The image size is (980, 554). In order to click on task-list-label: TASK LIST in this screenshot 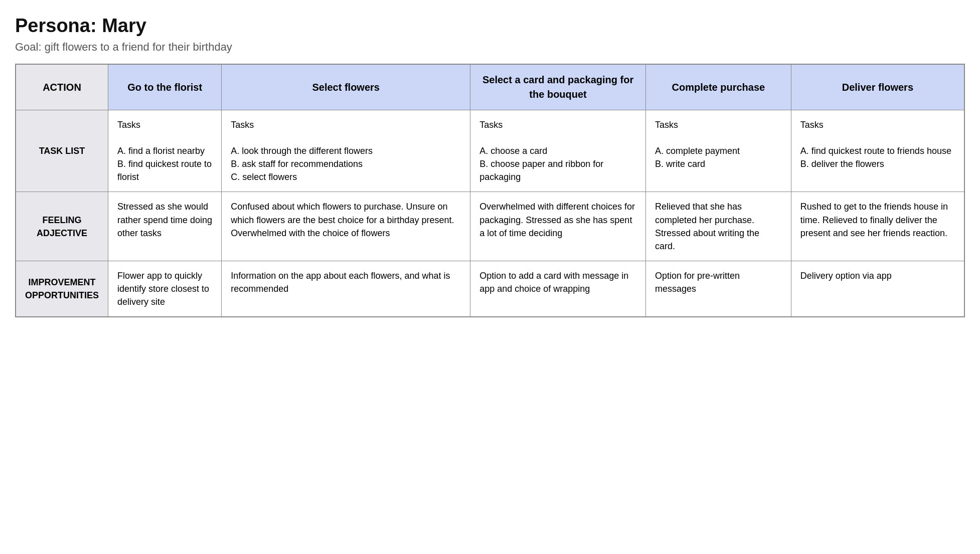, I will do `click(62, 151)`.